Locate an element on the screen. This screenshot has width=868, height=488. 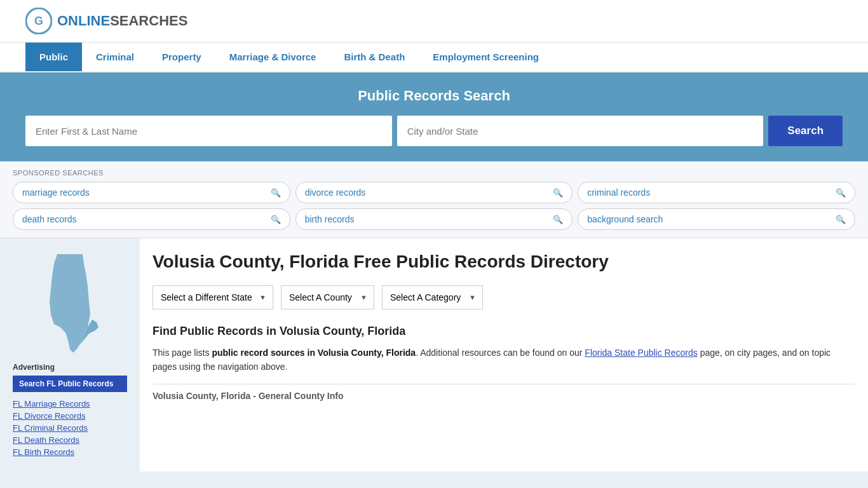
list-item: FL Marriage Records is located at coordinates (70, 403).